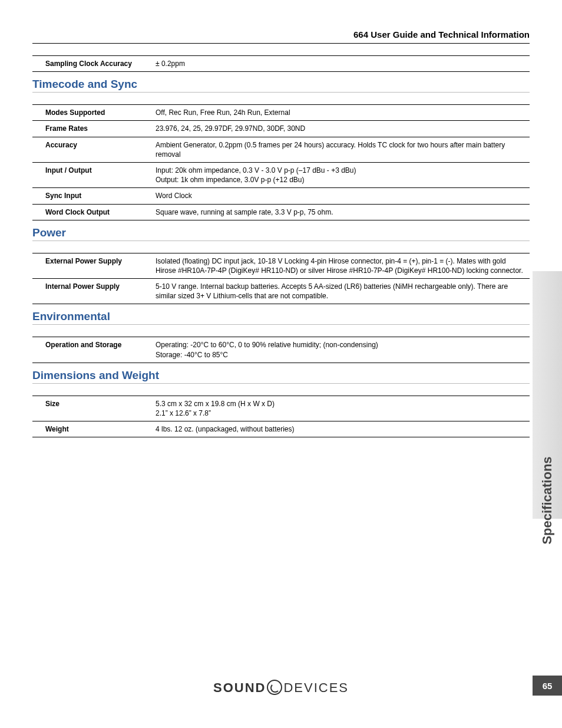 The height and width of the screenshot is (728, 562). I want to click on spec-value: Isolated (floating) DC input jack, 10-18…, so click(342, 265).